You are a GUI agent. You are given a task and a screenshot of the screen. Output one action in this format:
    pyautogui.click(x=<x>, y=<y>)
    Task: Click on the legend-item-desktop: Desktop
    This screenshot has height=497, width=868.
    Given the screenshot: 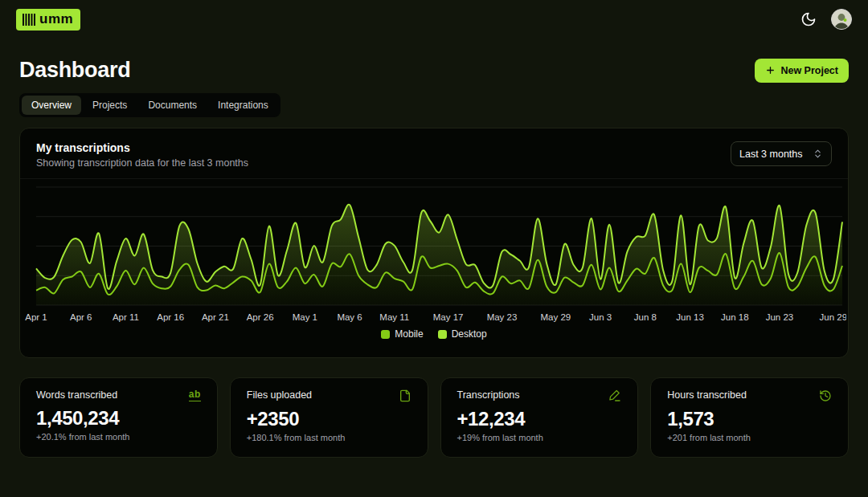 What is the action you would take?
    pyautogui.click(x=463, y=334)
    